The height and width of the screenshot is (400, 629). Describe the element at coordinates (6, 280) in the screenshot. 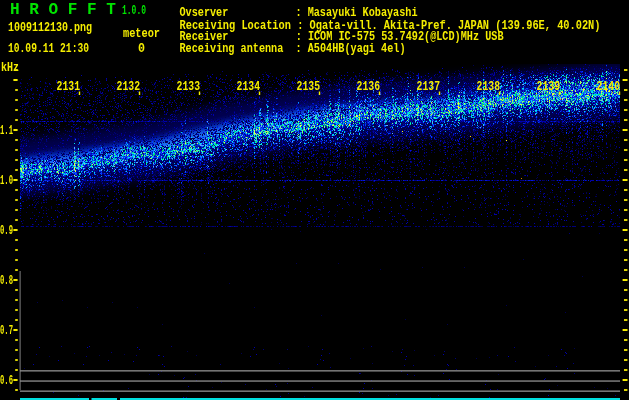

I see `svg-text: 0.8` at that location.